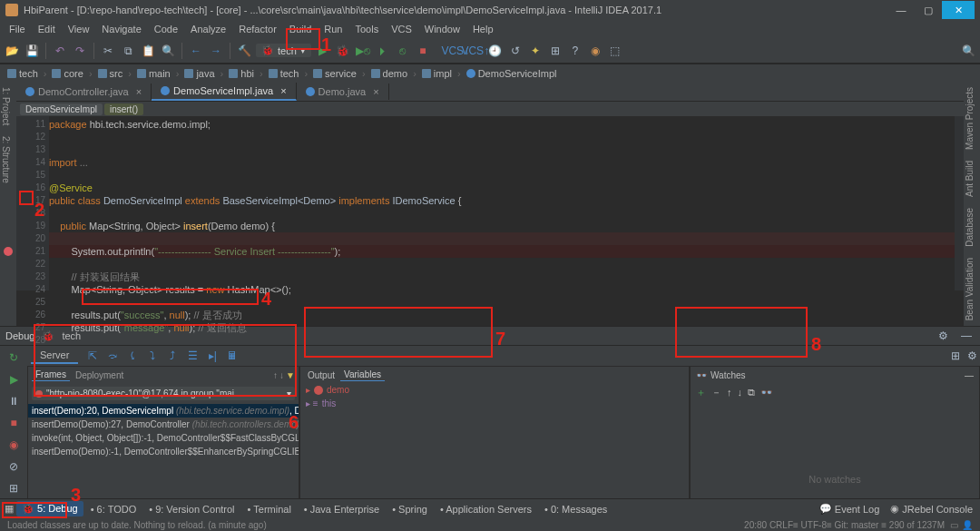 This screenshot has height=531, width=980. What do you see at coordinates (335, 74) in the screenshot?
I see `breadcrumb-item: service` at bounding box center [335, 74].